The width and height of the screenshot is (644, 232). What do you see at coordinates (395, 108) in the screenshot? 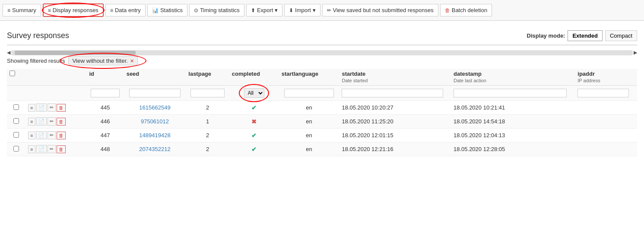
I see `cell-startdate-0: 18.05.2020 10:20:27` at bounding box center [395, 108].